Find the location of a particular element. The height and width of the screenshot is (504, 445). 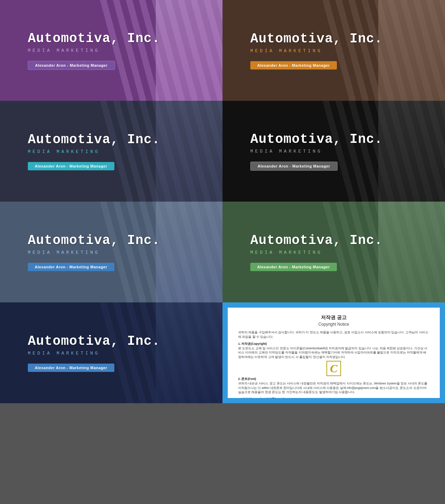

card-green-title: Automotiva, Inc. is located at coordinates (316, 241).